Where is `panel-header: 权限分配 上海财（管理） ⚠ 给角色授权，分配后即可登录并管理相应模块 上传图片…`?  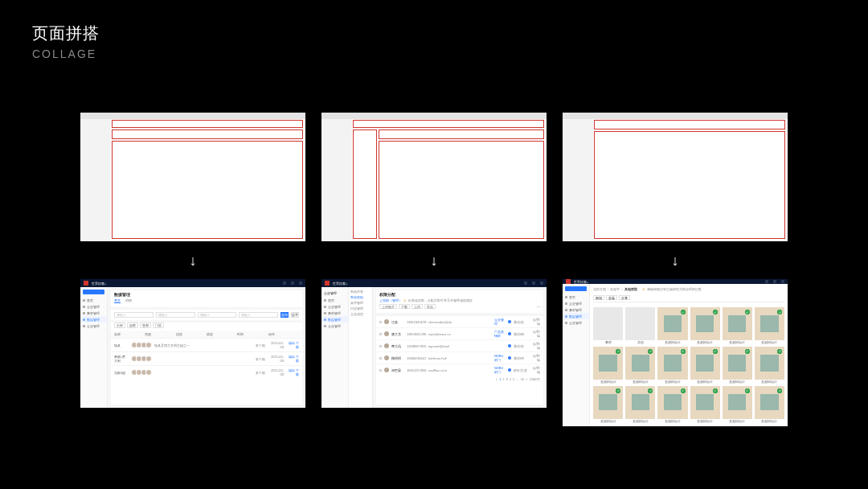
panel-header: 权限分配 上海财（管理） ⚠ 给角色授权，分配后即可登录并管理相应模块 上传图片… is located at coordinates (460, 302).